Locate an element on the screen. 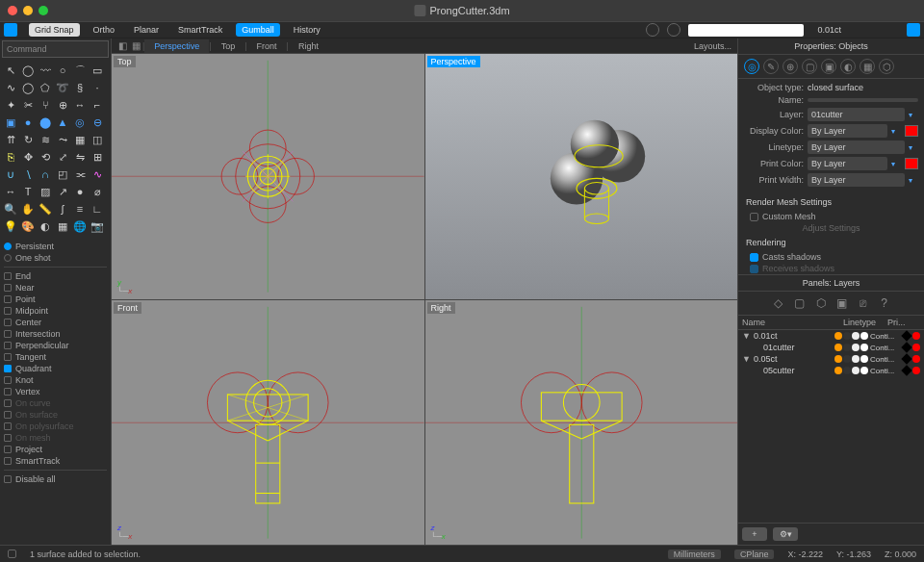 The width and height of the screenshot is (924, 562). tool-rect: ▭ is located at coordinates (97, 70).